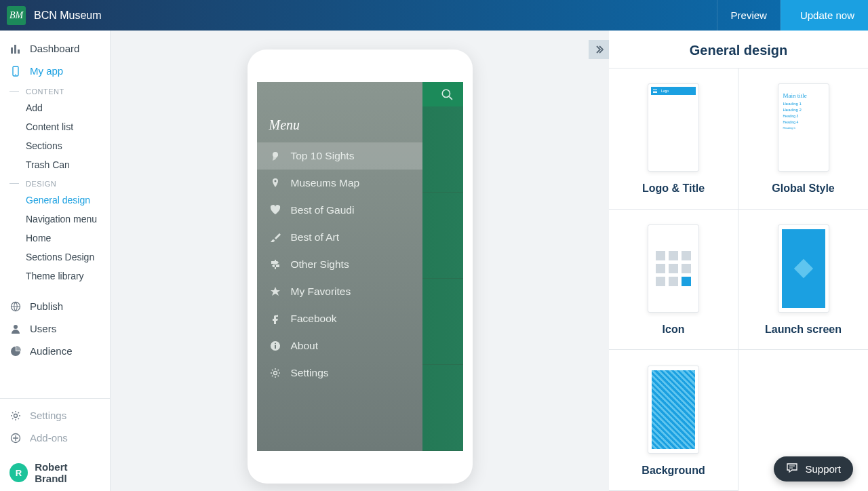 This screenshot has height=491, width=868. Describe the element at coordinates (674, 280) in the screenshot. I see `card-icon: Icon` at that location.